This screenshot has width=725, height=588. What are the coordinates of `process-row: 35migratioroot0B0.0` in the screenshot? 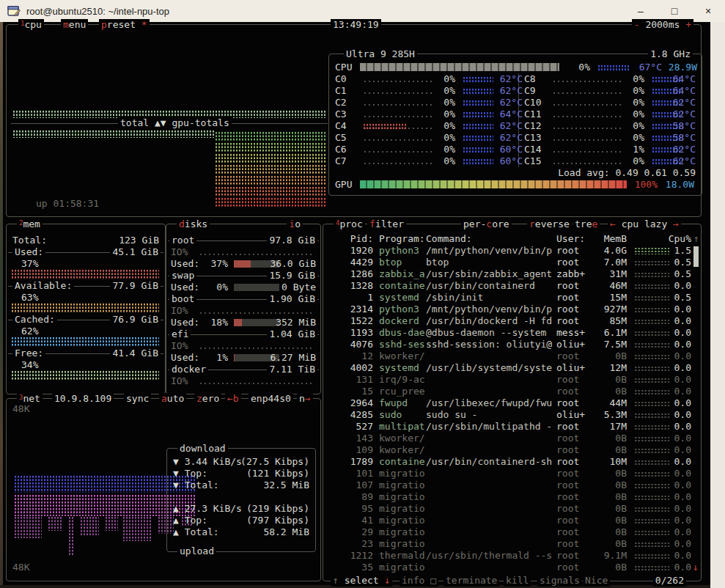 It's located at (512, 567).